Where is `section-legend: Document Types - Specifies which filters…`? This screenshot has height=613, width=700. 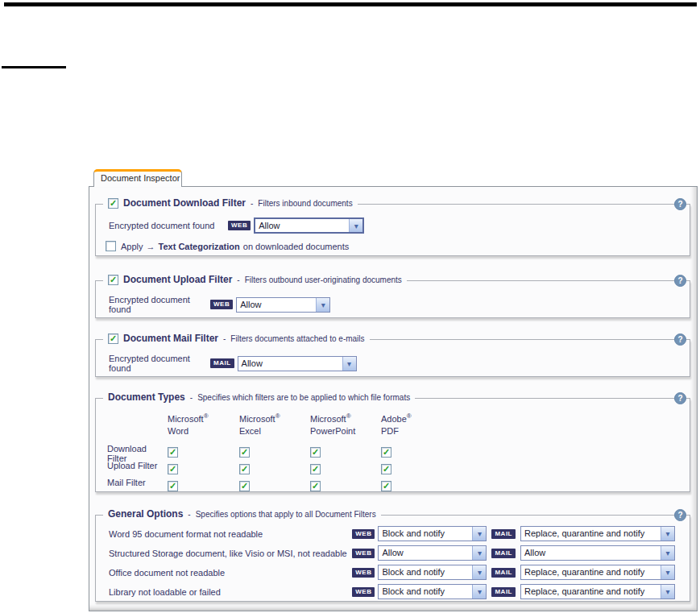 section-legend: Document Types - Specifies which filters… is located at coordinates (259, 397).